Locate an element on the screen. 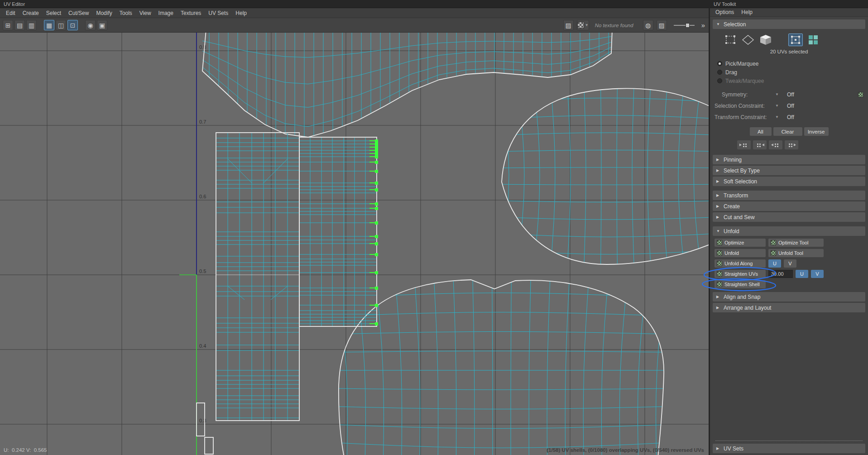 The image size is (868, 455). symmetry-row: Symmetry: ▼ Off is located at coordinates (789, 94).